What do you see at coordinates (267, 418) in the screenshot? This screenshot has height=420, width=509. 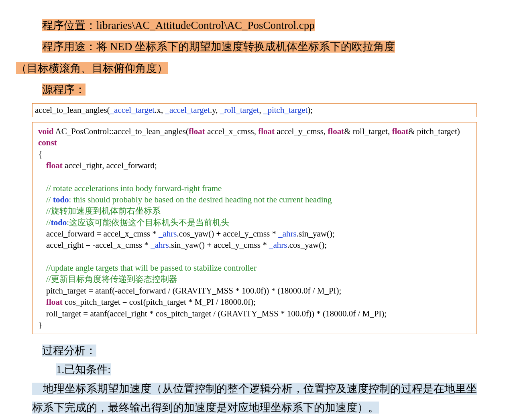 I see `analysis-want-title: 2.待求量:` at bounding box center [267, 418].